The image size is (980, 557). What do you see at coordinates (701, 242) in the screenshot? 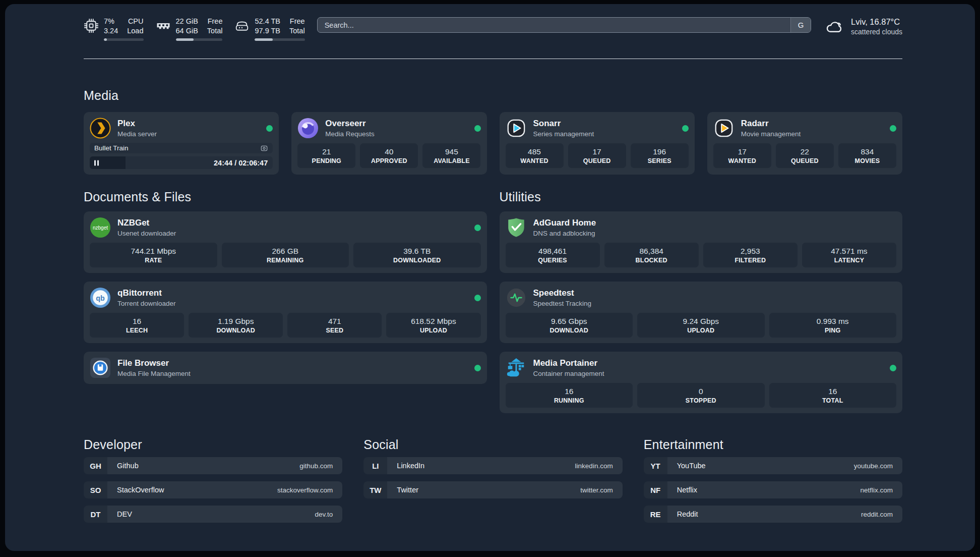
I see `app-card-adguard-home: AdGuard Home DNS and adblocking 498,461 …` at bounding box center [701, 242].